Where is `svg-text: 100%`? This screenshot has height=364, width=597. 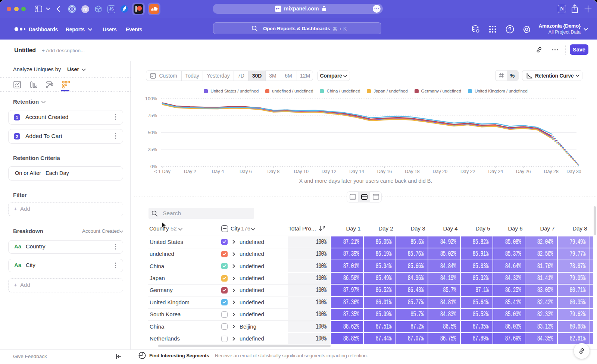
svg-text: 100% is located at coordinates (151, 99).